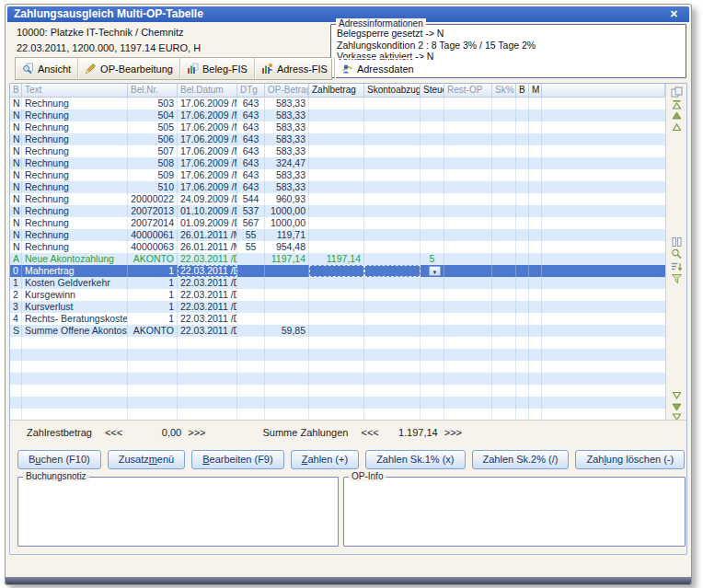 The width and height of the screenshot is (703, 588). I want to click on zahlen-sk1-button: Zahlen Sk.1% (x), so click(415, 460).